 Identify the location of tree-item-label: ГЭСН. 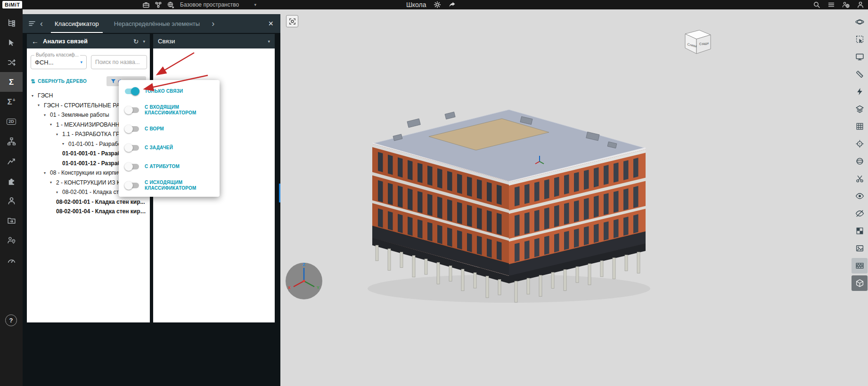
(45, 96).